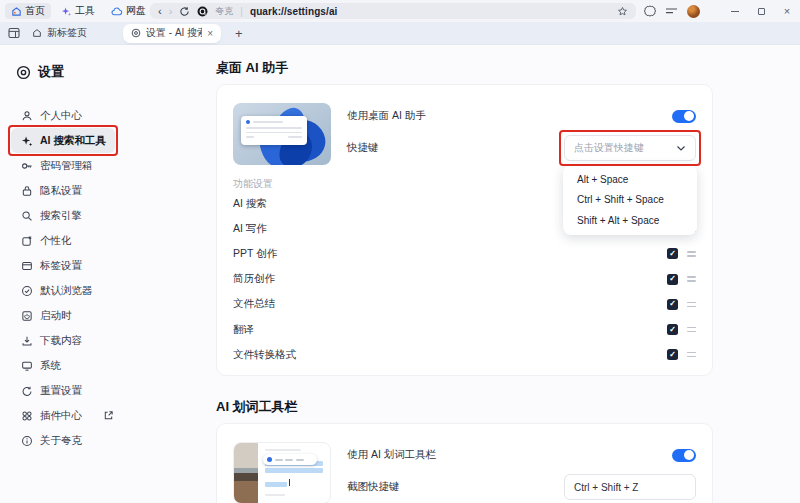 The width and height of the screenshot is (800, 503). Describe the element at coordinates (26, 241) in the screenshot. I see `personalize-icon` at that location.